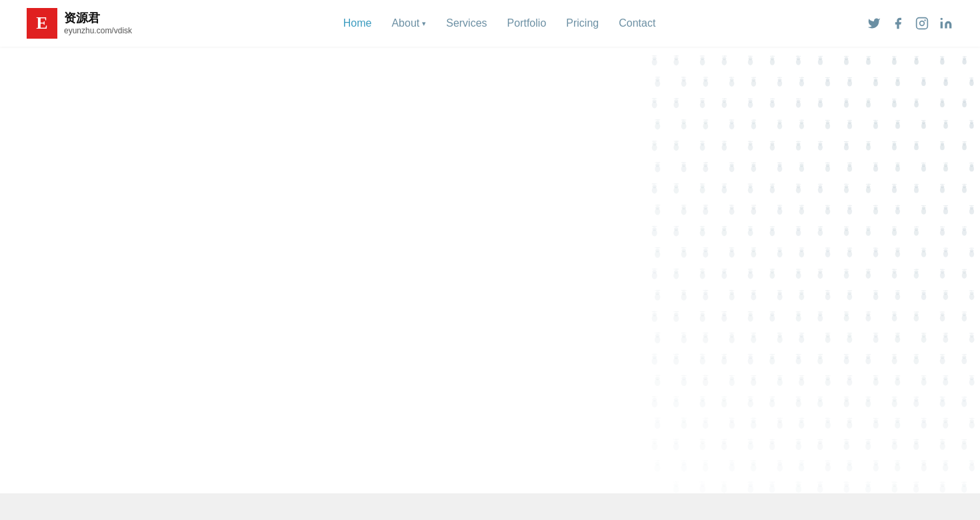 The height and width of the screenshot is (520, 980). Describe the element at coordinates (42, 23) in the screenshot. I see `logo-icon: E` at that location.